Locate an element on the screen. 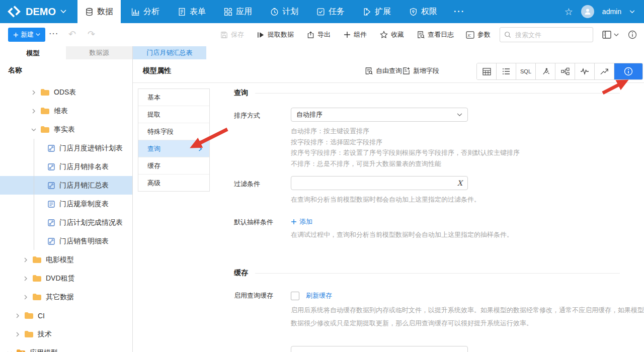  tree-item-completion-table: 门店计划完成情况表 is located at coordinates (66, 222).